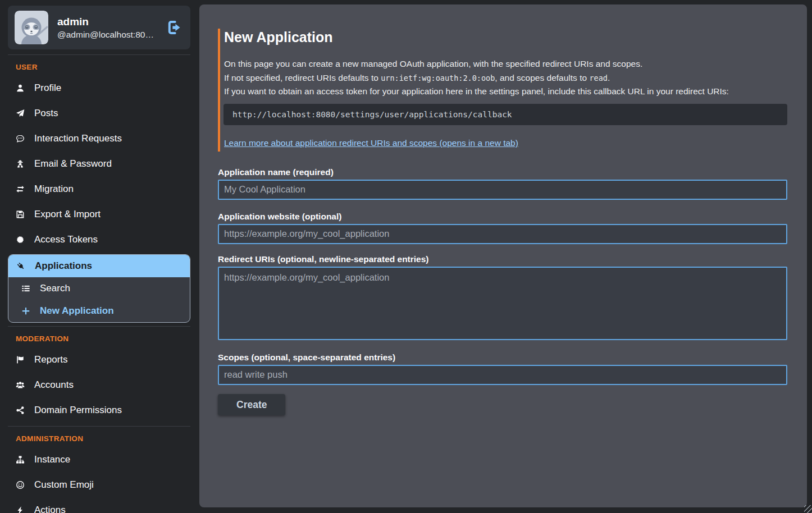 The height and width of the screenshot is (513, 812). I want to click on sloth-avatar, so click(31, 28).